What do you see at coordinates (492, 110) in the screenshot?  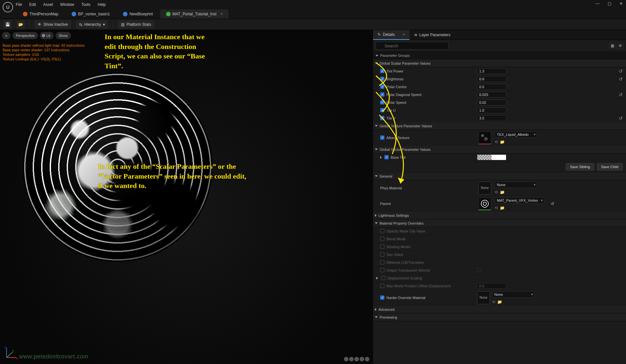 I see `param-value-input: 1.0` at bounding box center [492, 110].